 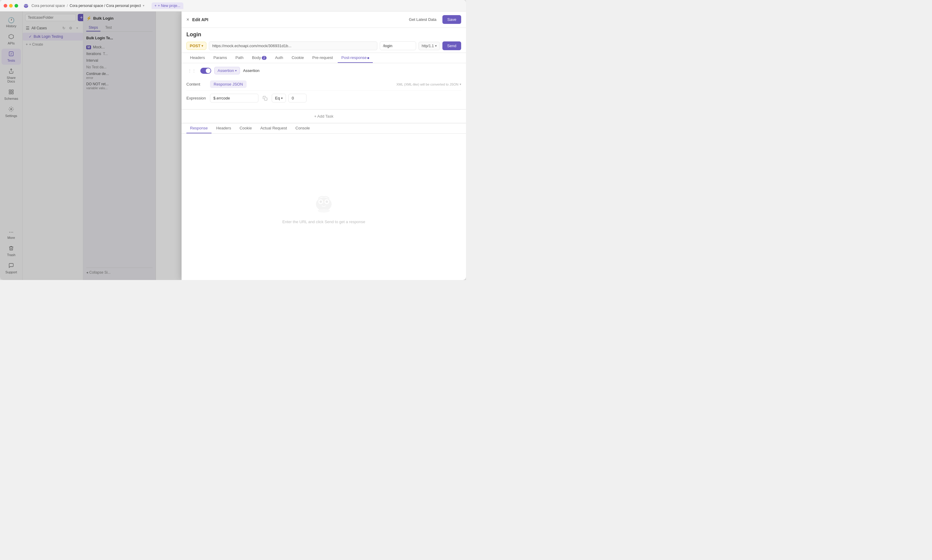 I want to click on eq-value-input, so click(x=298, y=98).